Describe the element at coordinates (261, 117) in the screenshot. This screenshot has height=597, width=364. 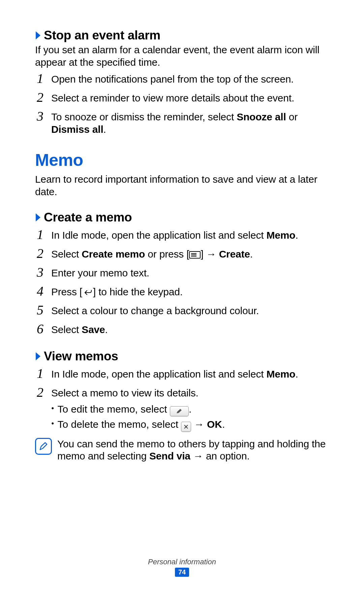
I see `bold-text: Snooze all` at that location.